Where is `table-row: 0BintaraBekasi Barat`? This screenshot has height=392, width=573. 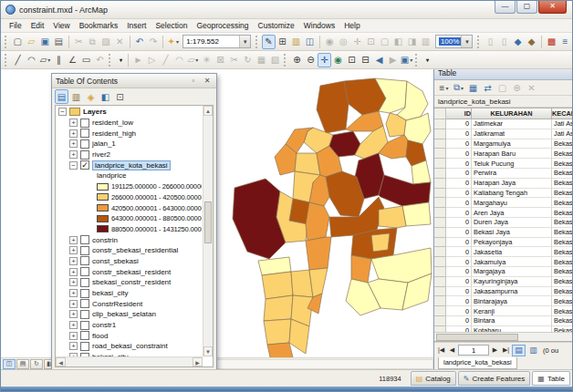
table-row: 0BintaraBekasi Barat is located at coordinates (504, 321).